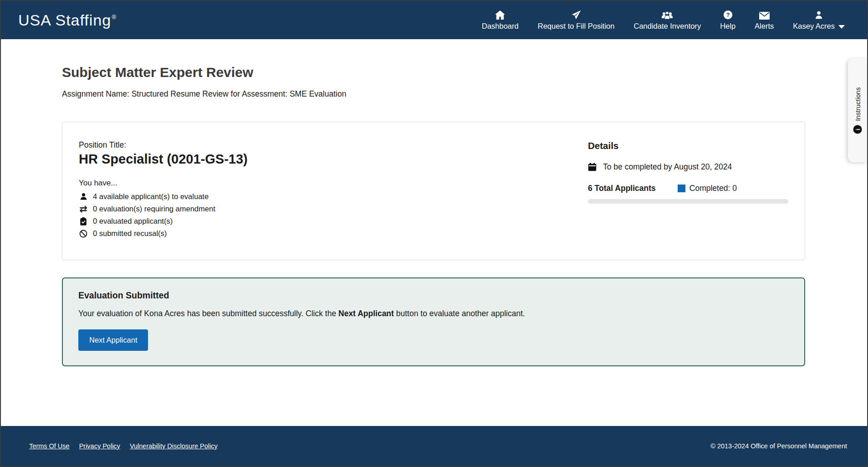 Image resolution: width=868 pixels, height=467 pixels. Describe the element at coordinates (688, 201) in the screenshot. I see `completion-progress-bar` at that location.